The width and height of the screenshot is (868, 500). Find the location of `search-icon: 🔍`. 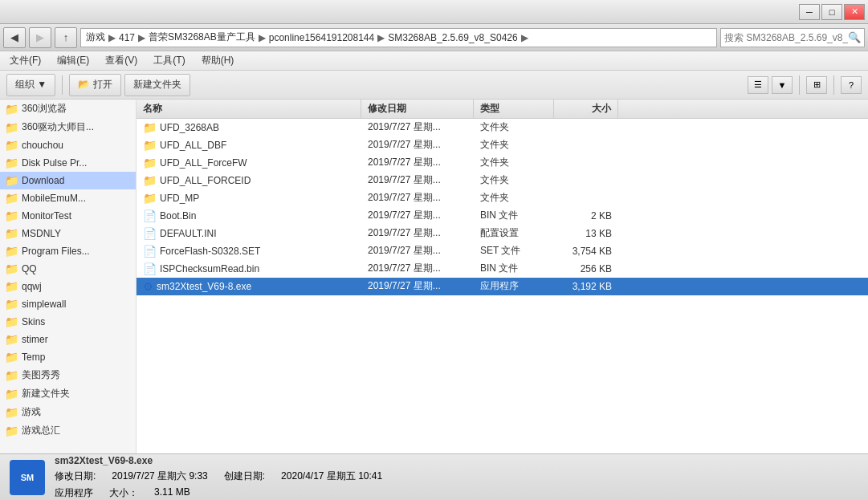

search-icon: 🔍 is located at coordinates (854, 37).